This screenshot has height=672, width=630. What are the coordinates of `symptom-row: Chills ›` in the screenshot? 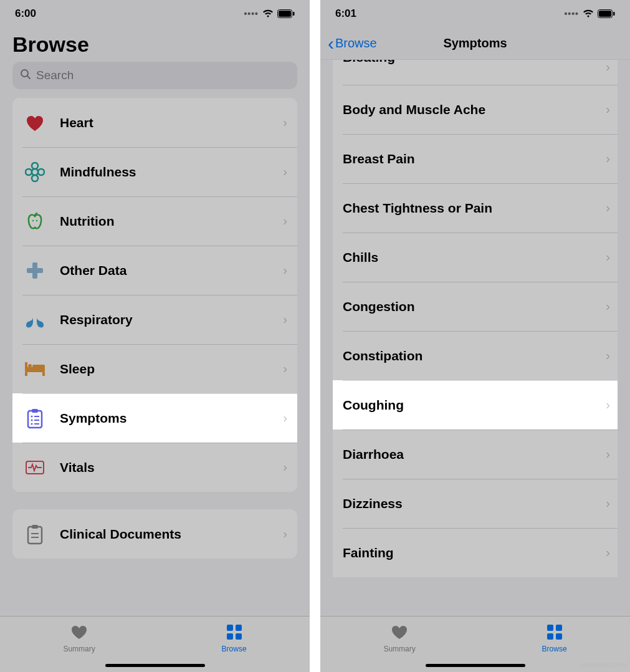 It's located at (475, 257).